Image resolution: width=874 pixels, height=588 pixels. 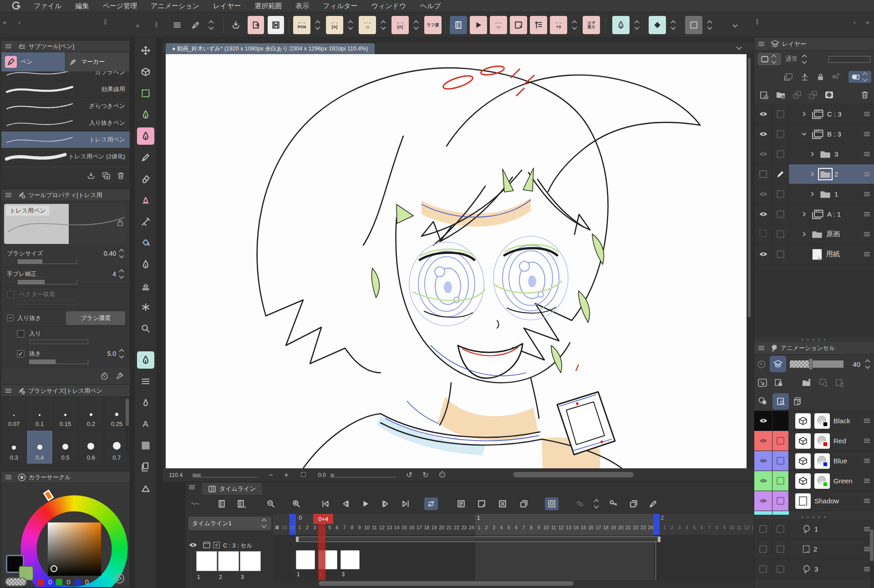 I want to click on go-last-frame, so click(x=406, y=504).